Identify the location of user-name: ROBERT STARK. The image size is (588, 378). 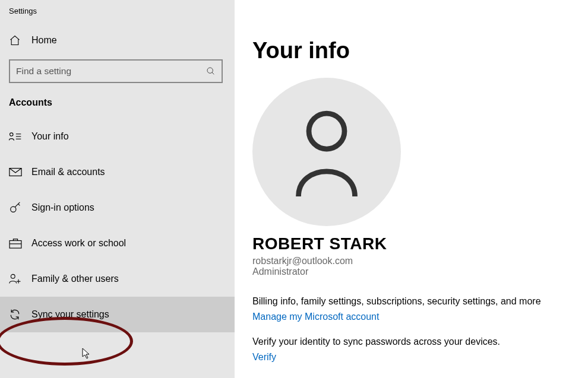
(411, 244).